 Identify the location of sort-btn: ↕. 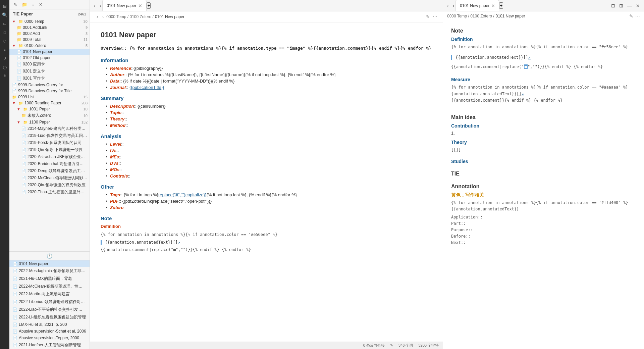
(33, 5).